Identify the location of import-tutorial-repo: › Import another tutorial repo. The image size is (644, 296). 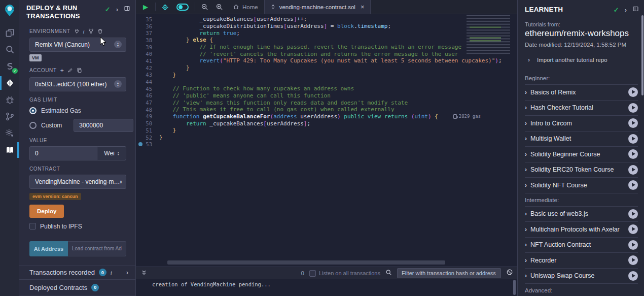
(584, 60).